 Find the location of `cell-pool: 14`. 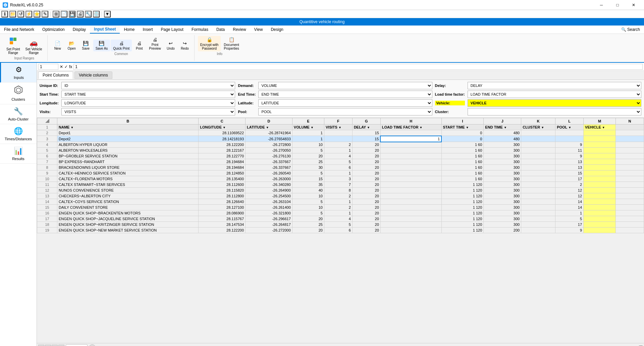

cell-pool: 14 is located at coordinates (570, 202).